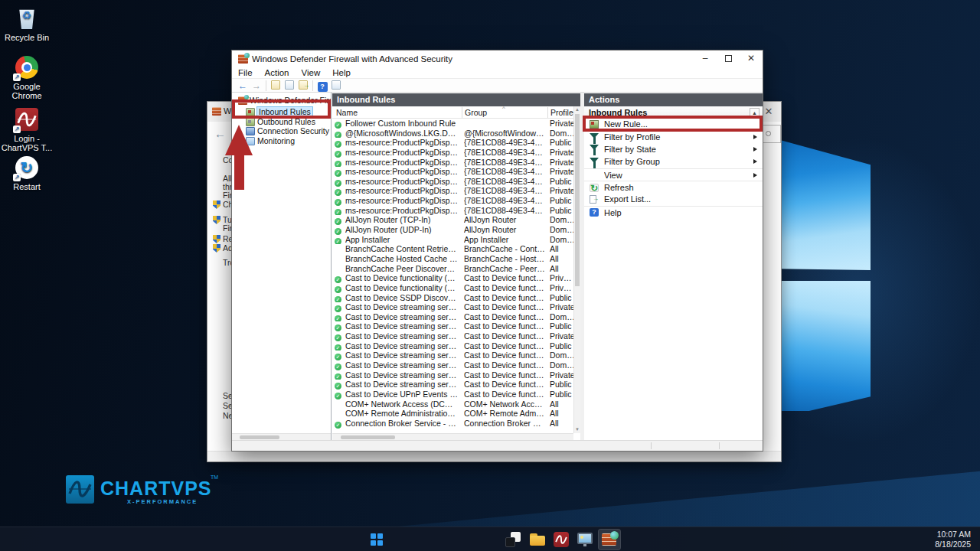 The height and width of the screenshot is (551, 980). I want to click on rule-name: ms-resource:ProductPkgDisplayName, so click(402, 182).